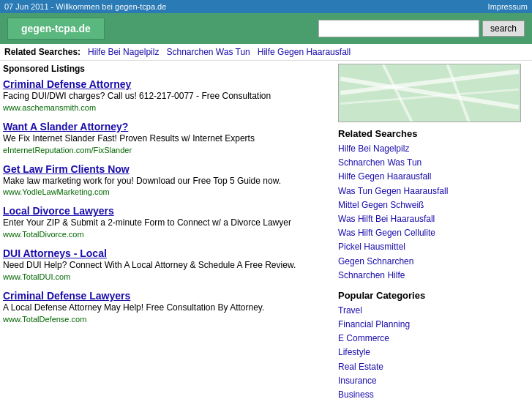 The width and height of the screenshot is (532, 399). Describe the element at coordinates (168, 222) in the screenshot. I see `list-item: Local Divorce Lawyers Enter Your ZIP & S…` at that location.